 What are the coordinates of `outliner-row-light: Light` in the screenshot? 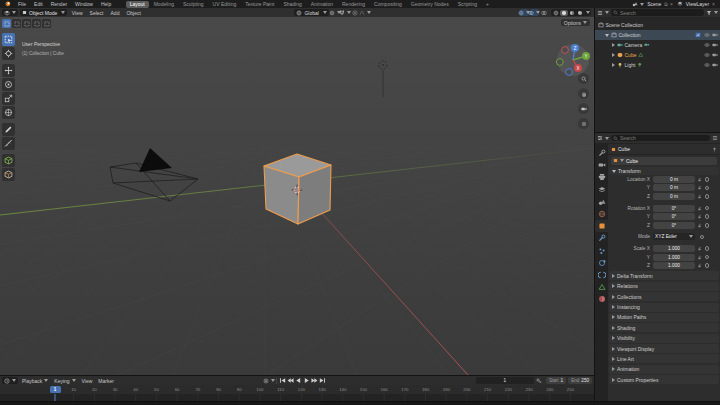 It's located at (658, 65).